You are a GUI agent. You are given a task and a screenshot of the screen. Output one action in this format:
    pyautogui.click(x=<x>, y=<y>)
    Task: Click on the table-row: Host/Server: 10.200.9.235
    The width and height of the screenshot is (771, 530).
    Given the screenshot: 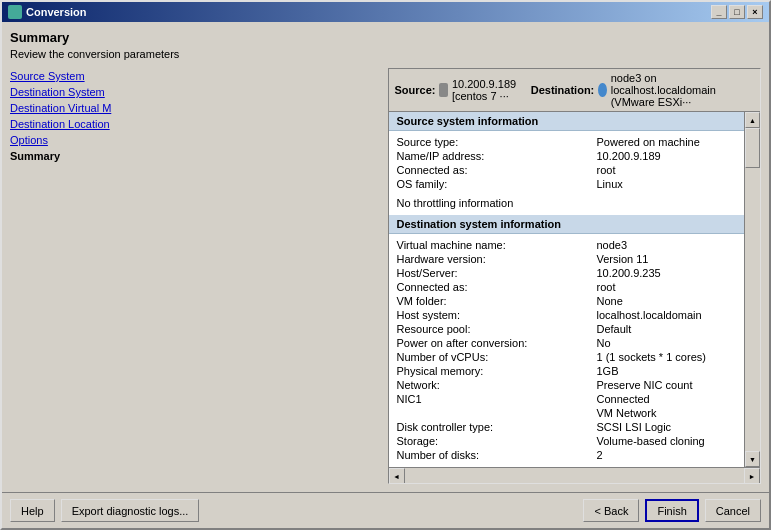 What is the action you would take?
    pyautogui.click(x=567, y=273)
    